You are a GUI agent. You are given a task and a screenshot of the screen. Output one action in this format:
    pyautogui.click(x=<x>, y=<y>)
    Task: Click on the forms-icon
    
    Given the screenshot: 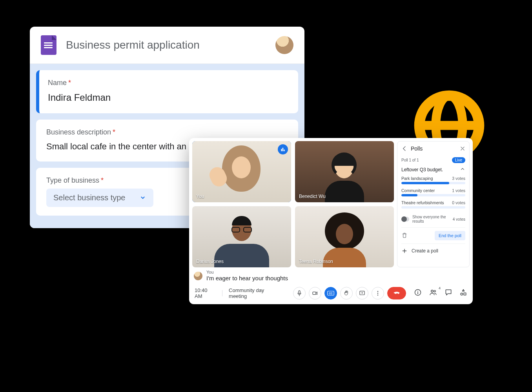 What is the action you would take?
    pyautogui.click(x=49, y=45)
    